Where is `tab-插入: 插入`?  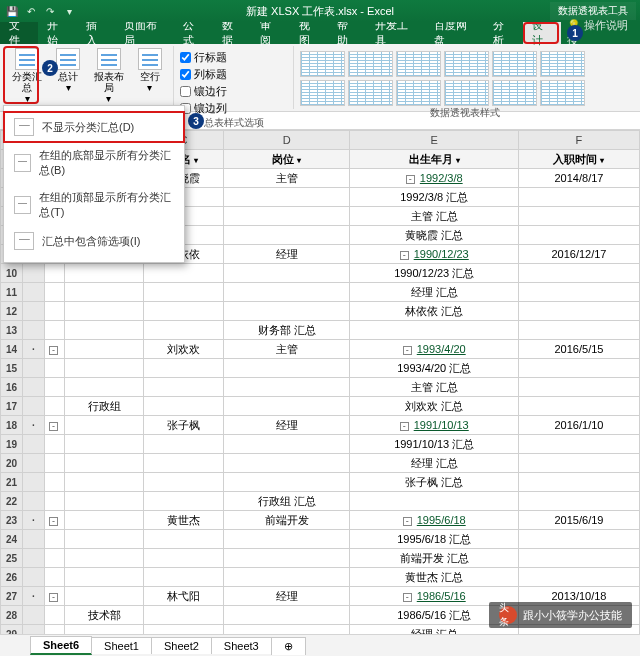
tab-插入: 插入 is located at coordinates (96, 33).